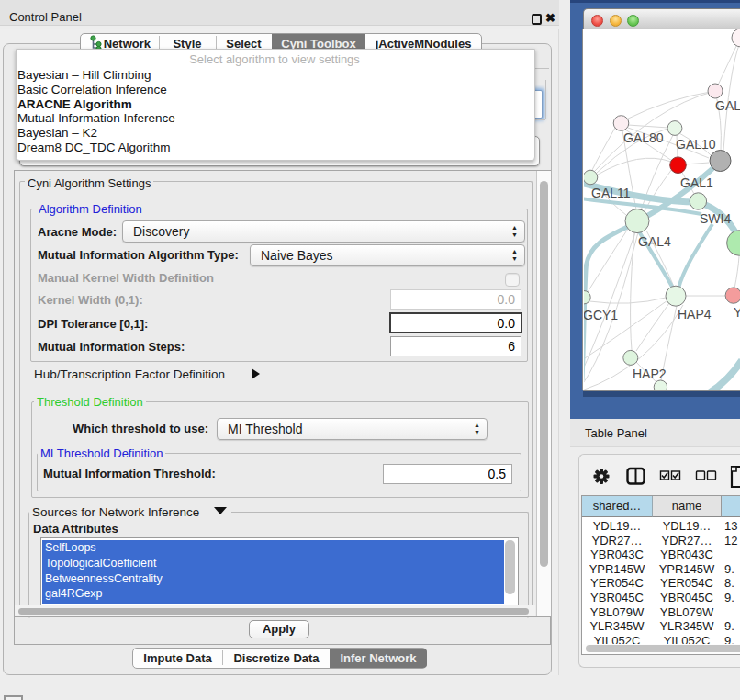 Image resolution: width=740 pixels, height=700 pixels. I want to click on svg-text: HAP2, so click(650, 374).